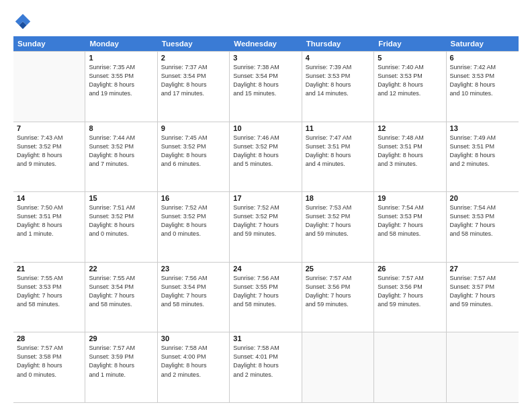  Describe the element at coordinates (338, 81) in the screenshot. I see `day-info: Sunrise: 7:39 AM Sunset: 3:53 PM Dayligh…` at that location.